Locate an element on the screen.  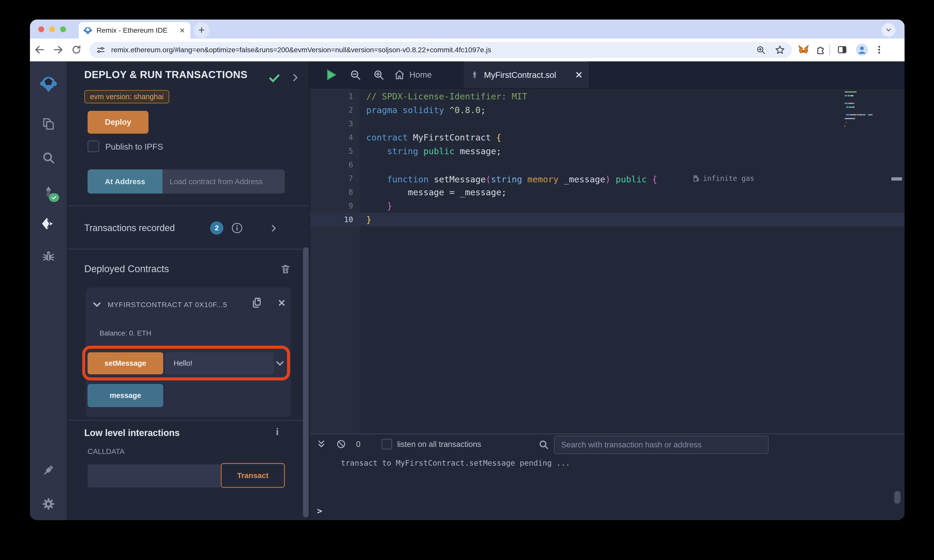
line-number: 1 is located at coordinates (338, 97).